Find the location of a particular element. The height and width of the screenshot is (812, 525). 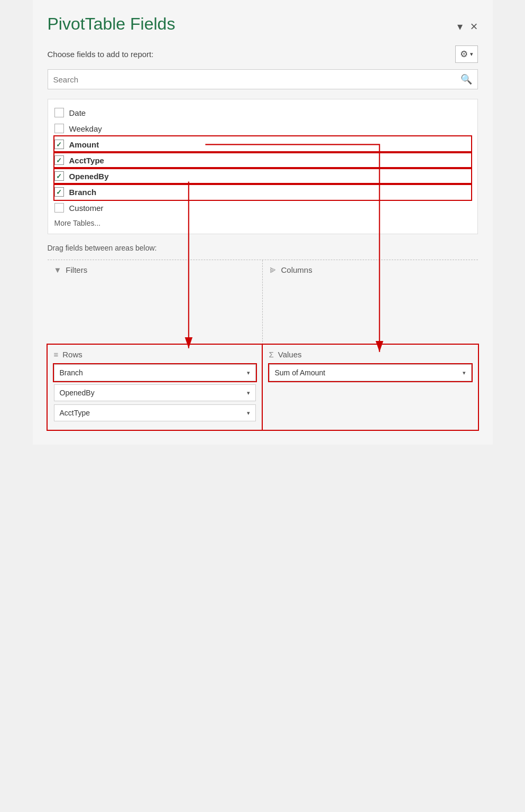

search-icon: 🔍 is located at coordinates (466, 79).